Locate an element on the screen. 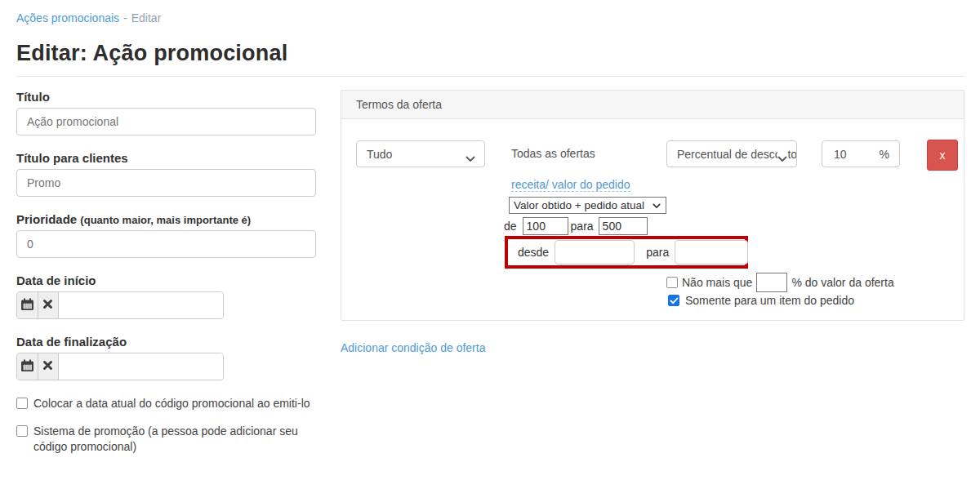  field-prioridade: Prioridade (quanto maior, mais important… is located at coordinates (167, 235).